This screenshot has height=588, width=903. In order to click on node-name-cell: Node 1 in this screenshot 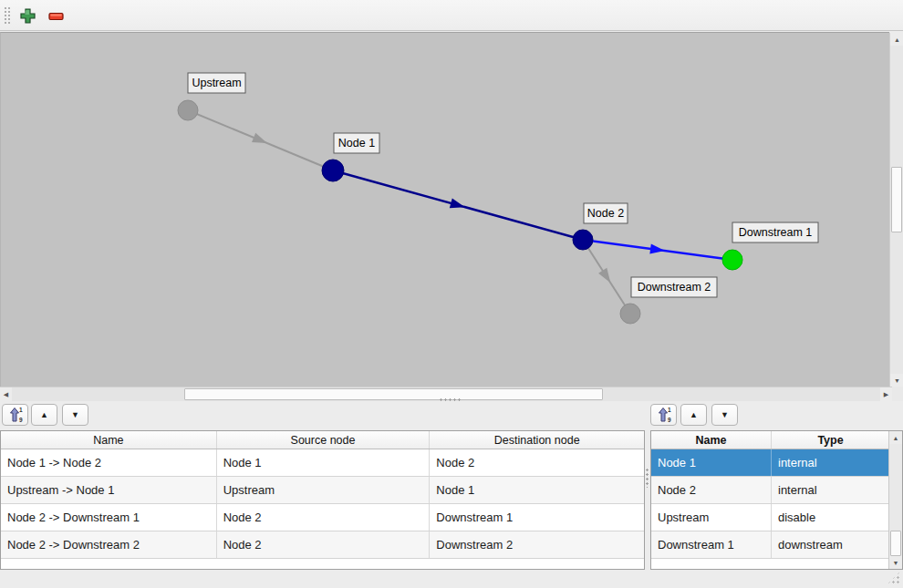, I will do `click(711, 463)`.